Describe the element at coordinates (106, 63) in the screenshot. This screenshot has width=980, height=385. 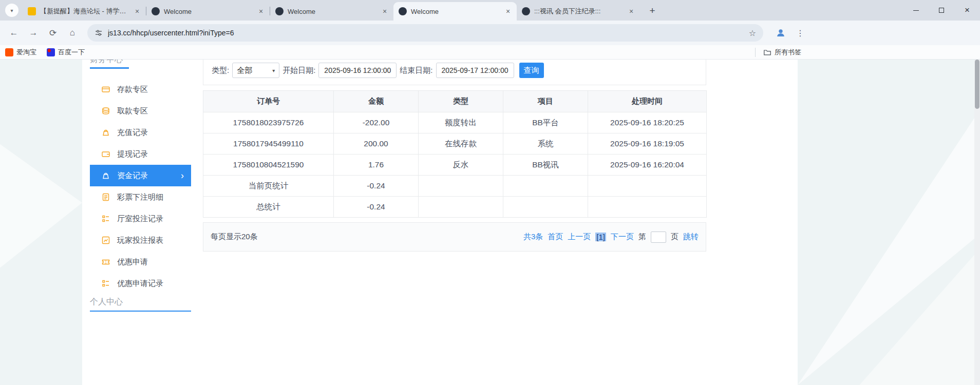
I see `sidebar-section-finance-center: 财务中心` at that location.